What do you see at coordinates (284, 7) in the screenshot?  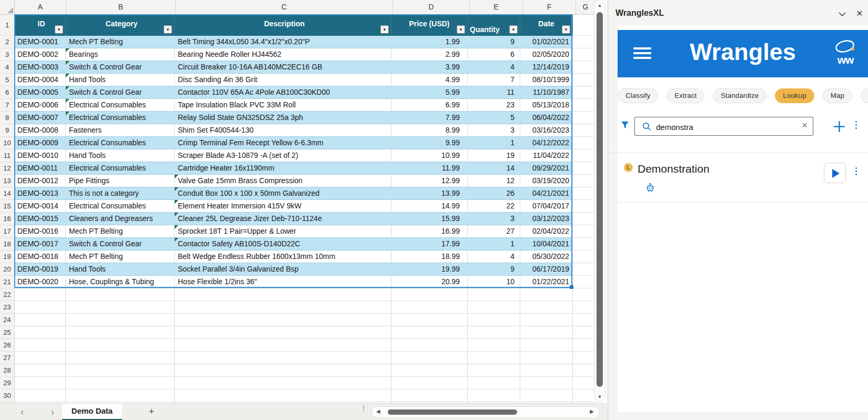 I see `column-letter-c: C` at bounding box center [284, 7].